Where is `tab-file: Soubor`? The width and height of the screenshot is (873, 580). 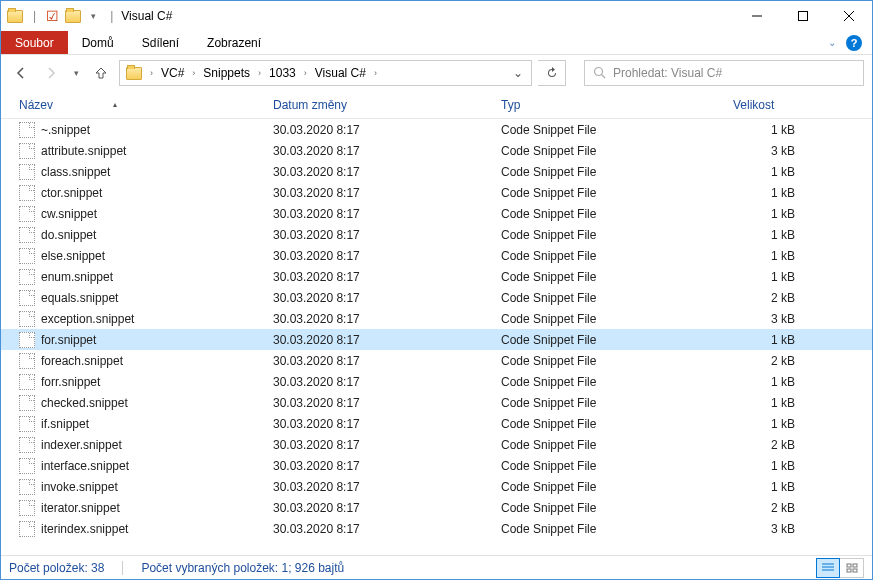
tab-file: Soubor is located at coordinates (34, 42).